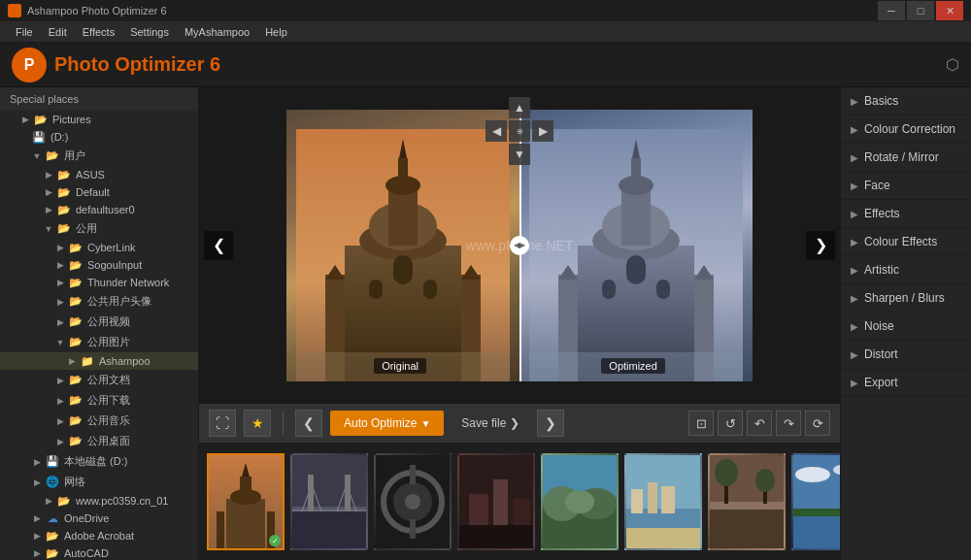 The image size is (971, 560). Describe the element at coordinates (519, 131) in the screenshot. I see `pan-center-button: ⊕` at that location.